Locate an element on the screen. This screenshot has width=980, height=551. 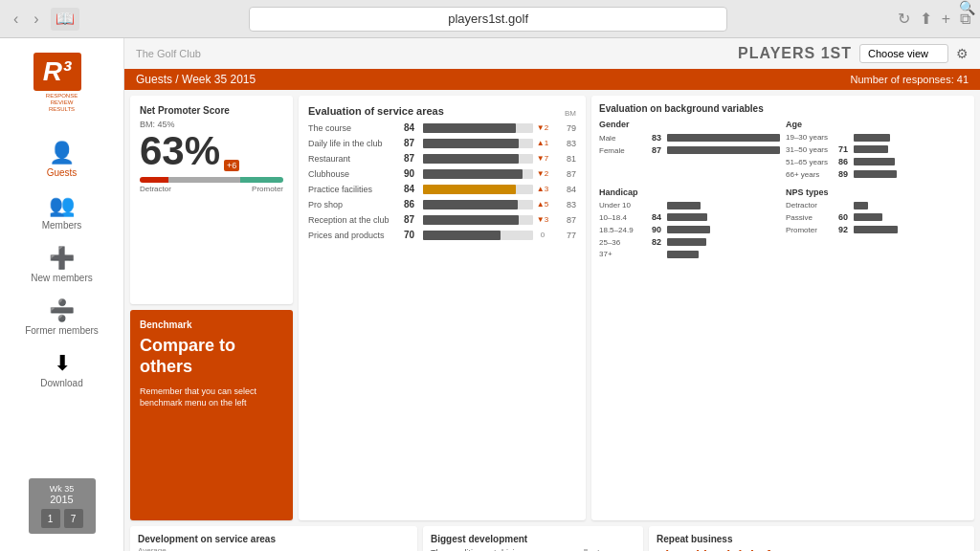
members-icon: 👥 is located at coordinates (61, 206).